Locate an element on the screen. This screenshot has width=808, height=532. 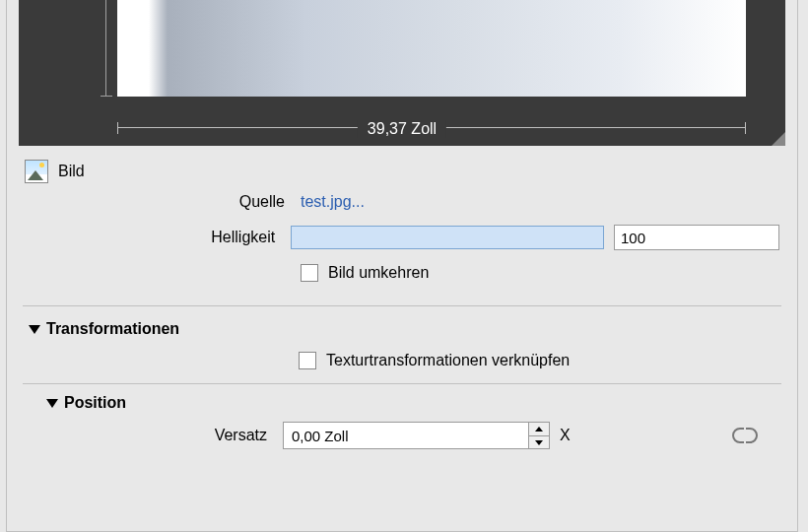
vertical-ruler is located at coordinates (106, 48).